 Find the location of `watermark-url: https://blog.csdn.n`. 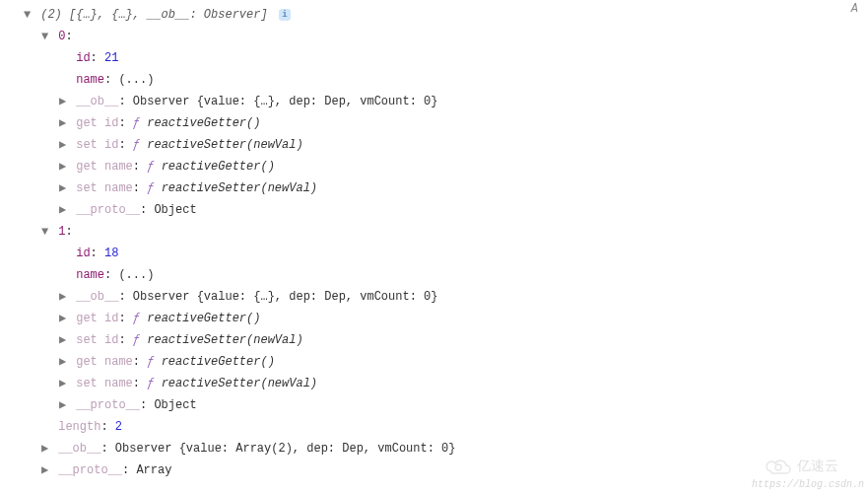

watermark-url: https://blog.csdn.n is located at coordinates (808, 485).